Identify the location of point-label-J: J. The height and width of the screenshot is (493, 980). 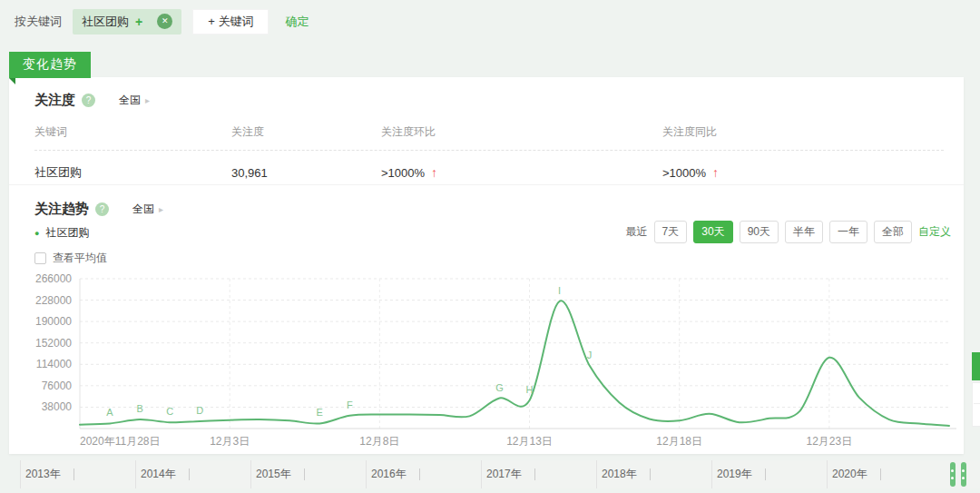
(590, 355).